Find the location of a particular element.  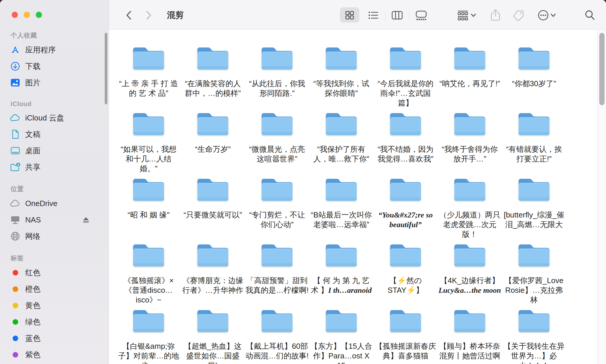

toolbar: 混剪 is located at coordinates (357, 15).